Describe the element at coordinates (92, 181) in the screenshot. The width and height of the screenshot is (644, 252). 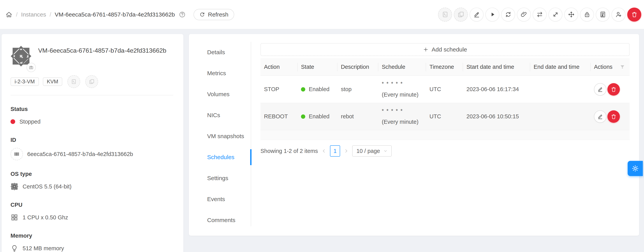
I see `os-type-section: OS type CentOS 5.5 (64-bit)` at that location.